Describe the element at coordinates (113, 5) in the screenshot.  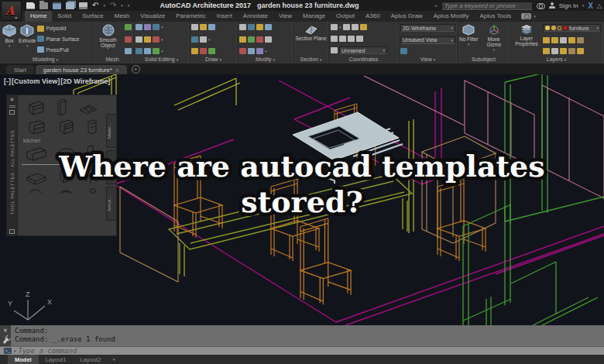
I see `redo-icon: ↷` at that location.